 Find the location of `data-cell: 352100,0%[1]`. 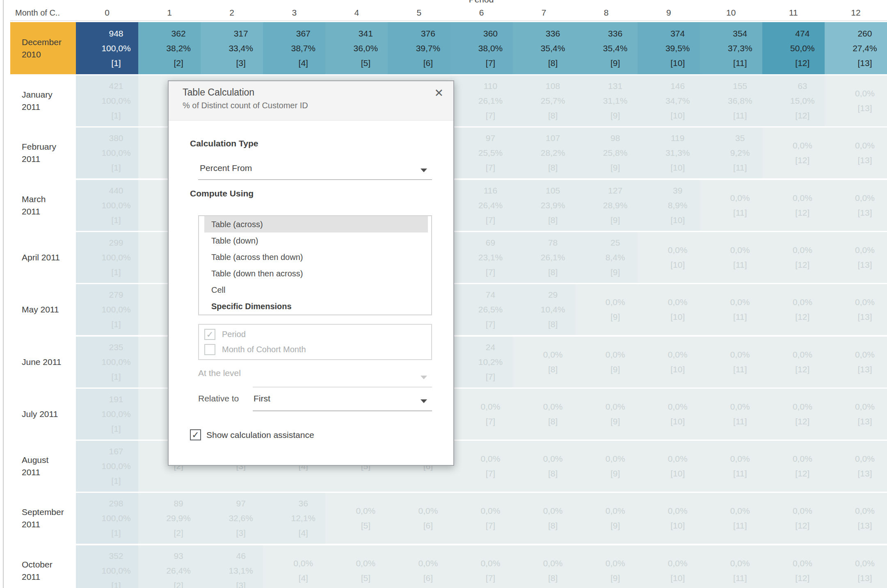

data-cell: 352100,0%[1] is located at coordinates (107, 567).